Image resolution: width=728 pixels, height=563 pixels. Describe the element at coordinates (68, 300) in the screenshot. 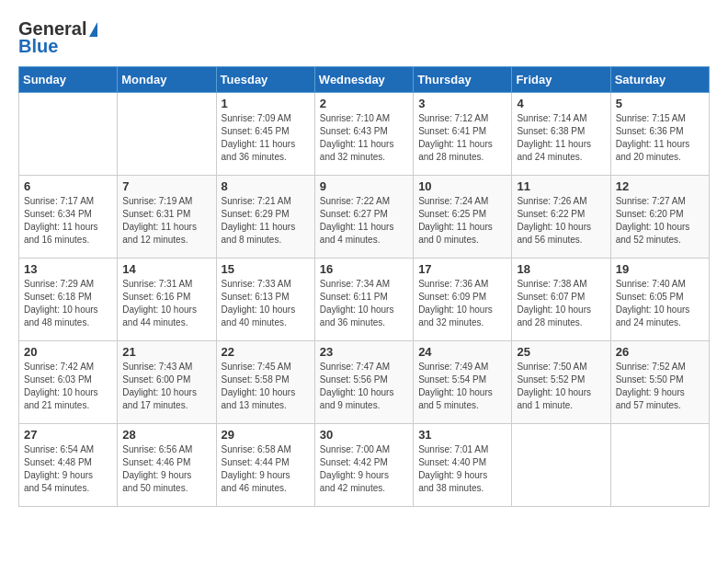

I see `calendar-cell: 13Sunrise: 7:29 AM Sunset: 6:18 PM Dayli…` at that location.